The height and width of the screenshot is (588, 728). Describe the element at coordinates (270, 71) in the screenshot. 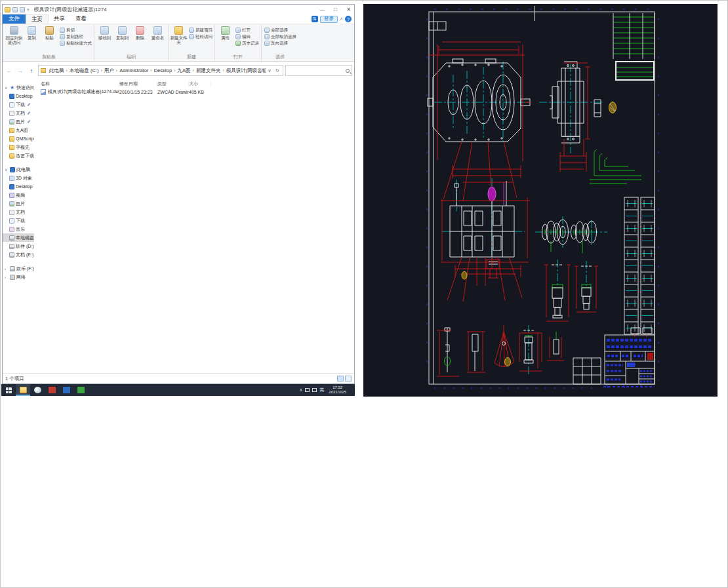

I see `address-dropdown-icon: ∨` at that location.